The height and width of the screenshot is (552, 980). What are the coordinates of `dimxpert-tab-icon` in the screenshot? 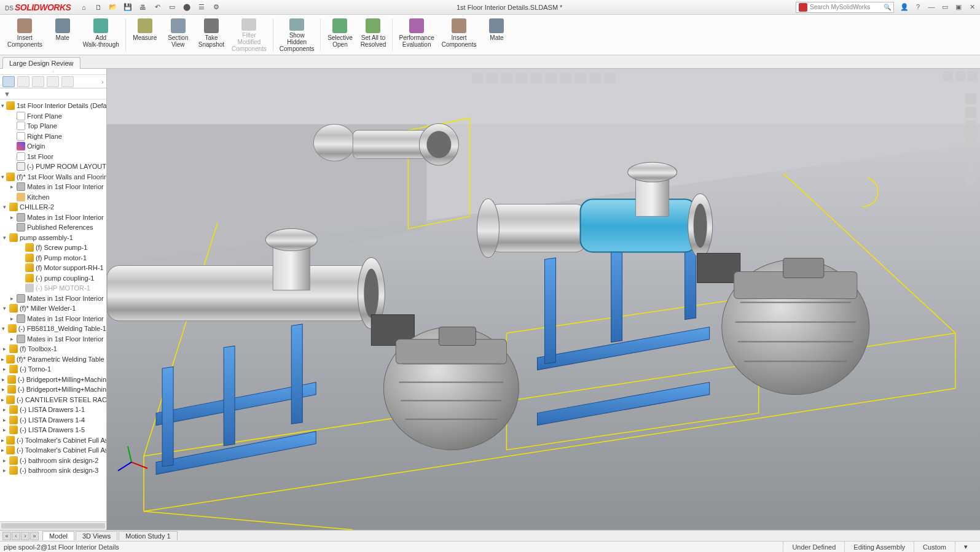 It's located at (53, 82).